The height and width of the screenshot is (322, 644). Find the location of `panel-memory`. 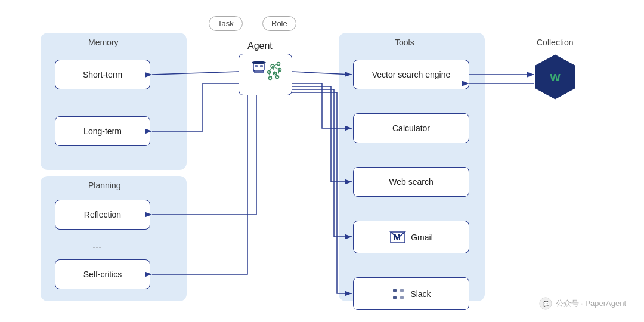

panel-memory is located at coordinates (113, 101).